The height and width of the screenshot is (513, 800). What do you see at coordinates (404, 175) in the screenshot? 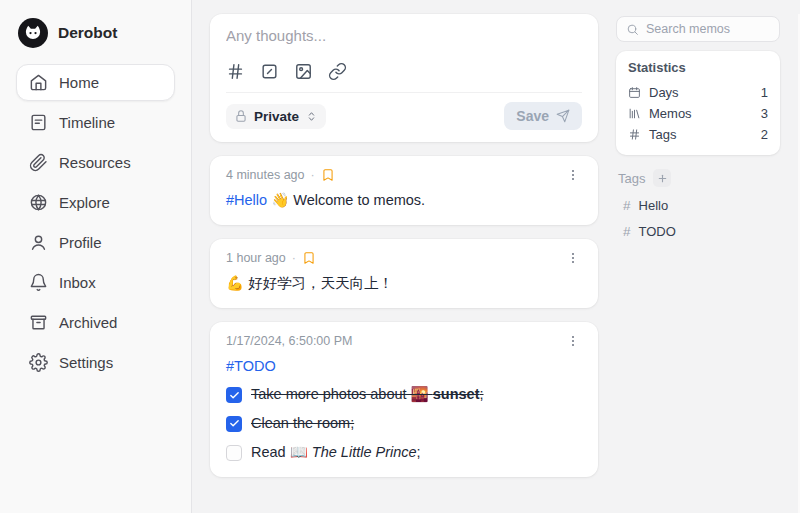
I see `memo-header: 4 minutes ago ·` at bounding box center [404, 175].